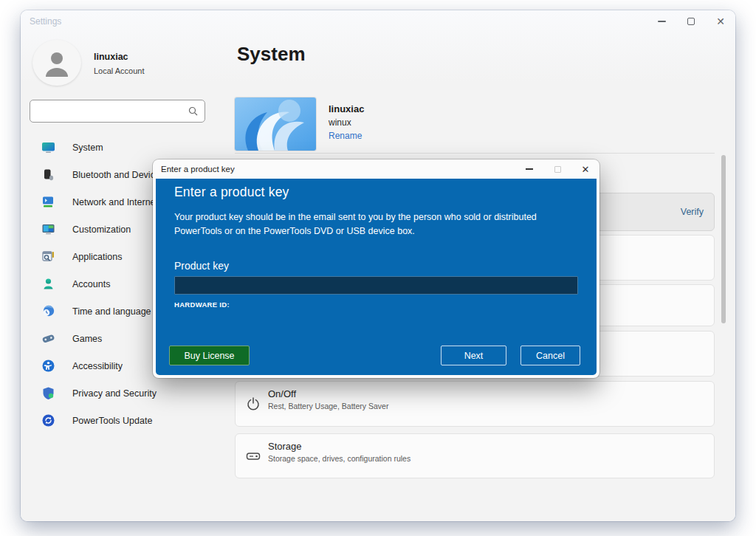  Describe the element at coordinates (48, 148) in the screenshot. I see `system-icon` at that location.